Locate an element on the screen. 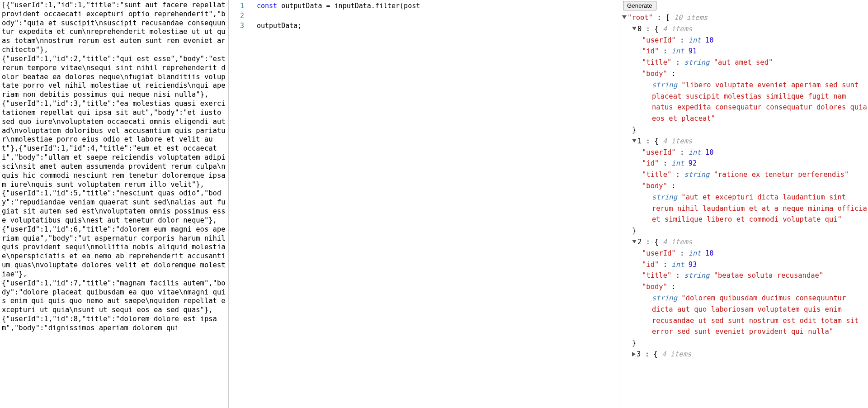  tree-item-header: 1 : { 4 items is located at coordinates (745, 141).